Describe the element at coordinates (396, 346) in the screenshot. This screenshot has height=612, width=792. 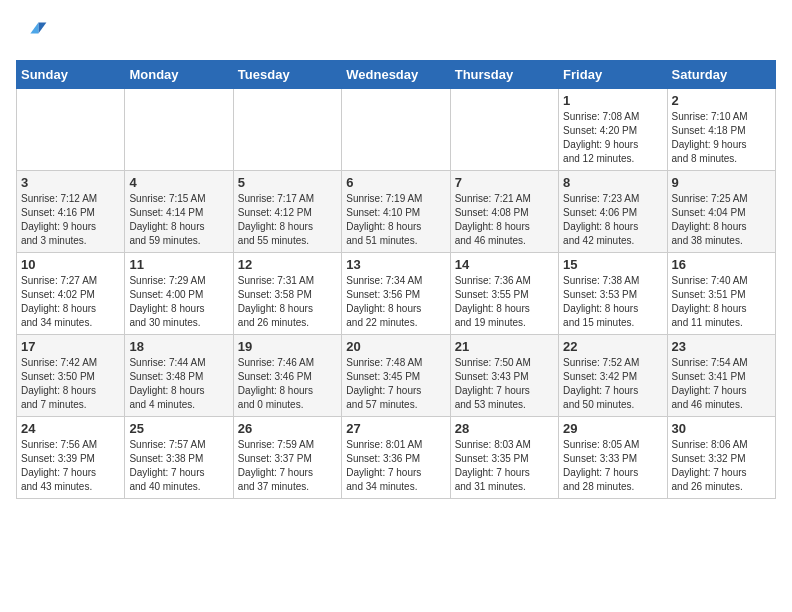
I see `day-number: 20` at that location.